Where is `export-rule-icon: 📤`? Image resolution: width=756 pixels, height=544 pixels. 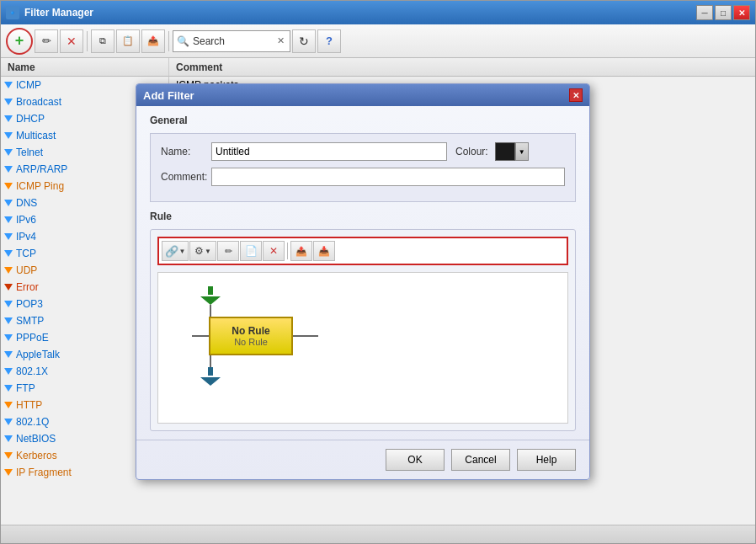 export-rule-icon: 📤 is located at coordinates (301, 251).